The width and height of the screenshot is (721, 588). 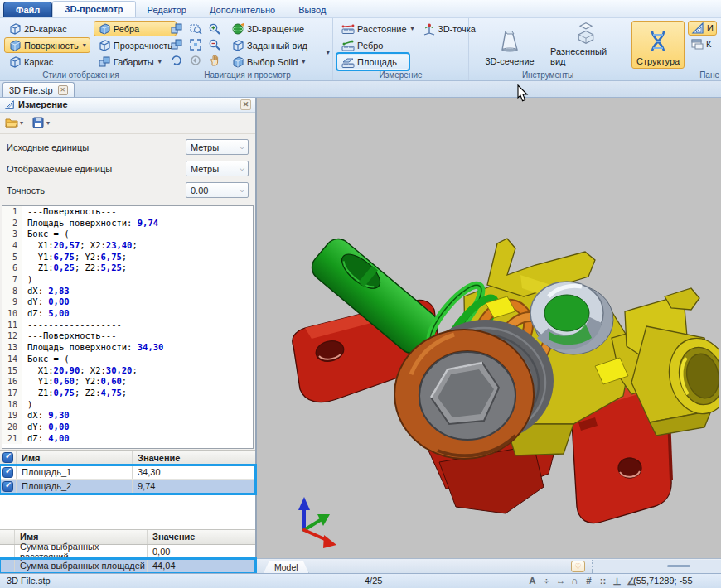 What do you see at coordinates (238, 46) in the screenshot?
I see `cube-wire-icon` at bounding box center [238, 46].